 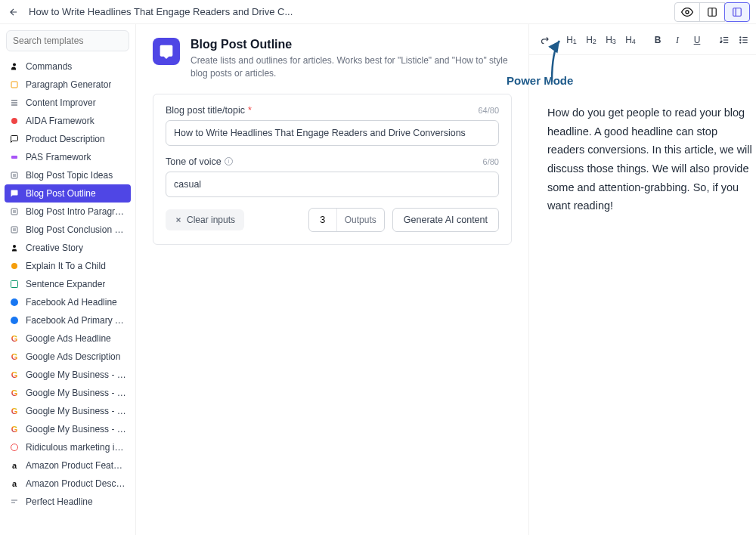 What do you see at coordinates (14, 121) in the screenshot?
I see `aida-icon` at bounding box center [14, 121].